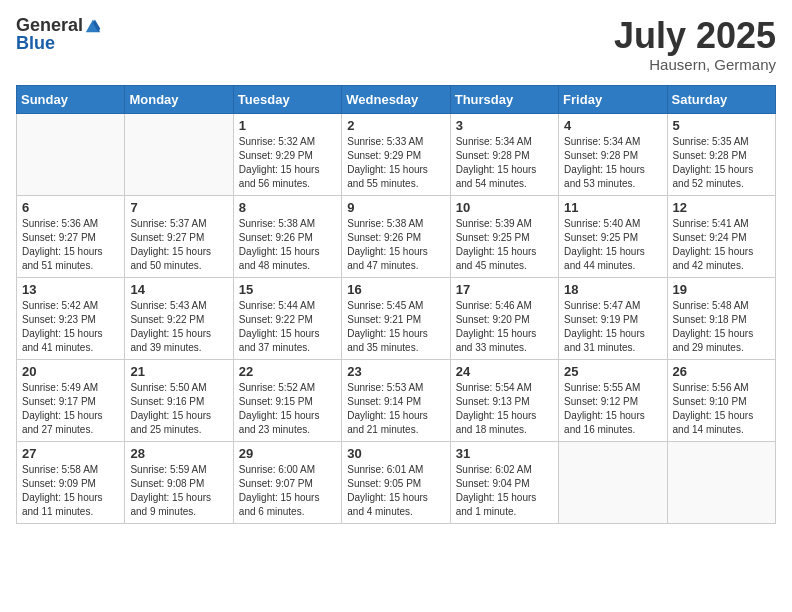  What do you see at coordinates (721, 400) in the screenshot?
I see `calendar-cell: 26Sunrise: 5:56 AMSunset: 9:10 PMDayligh…` at bounding box center [721, 400].